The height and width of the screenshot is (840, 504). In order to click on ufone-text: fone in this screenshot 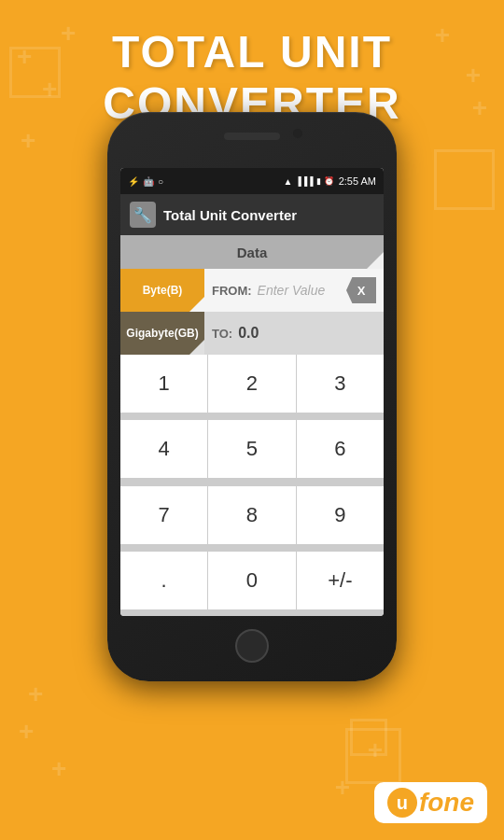, I will do `click(446, 803)`.